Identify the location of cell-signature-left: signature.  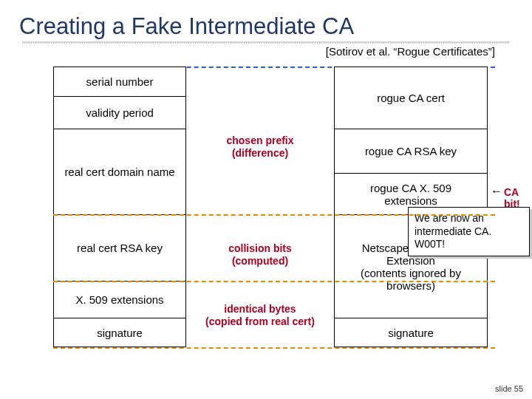
(120, 332).